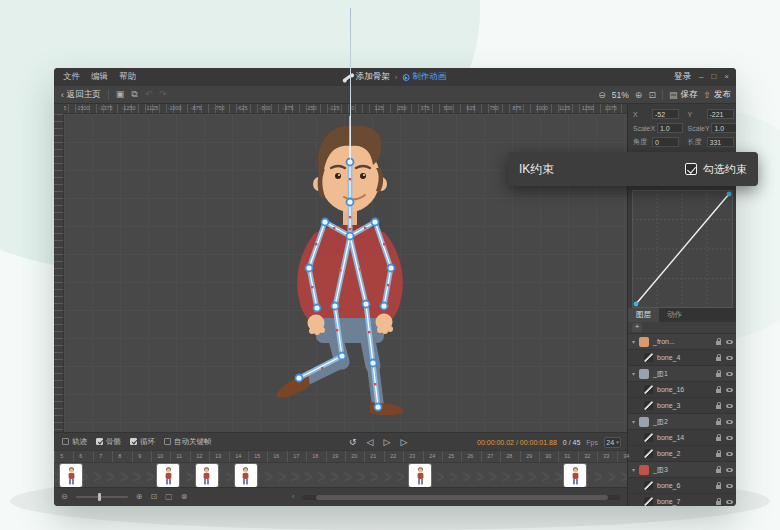  What do you see at coordinates (386, 442) in the screenshot?
I see `play-icon: ▷` at bounding box center [386, 442].